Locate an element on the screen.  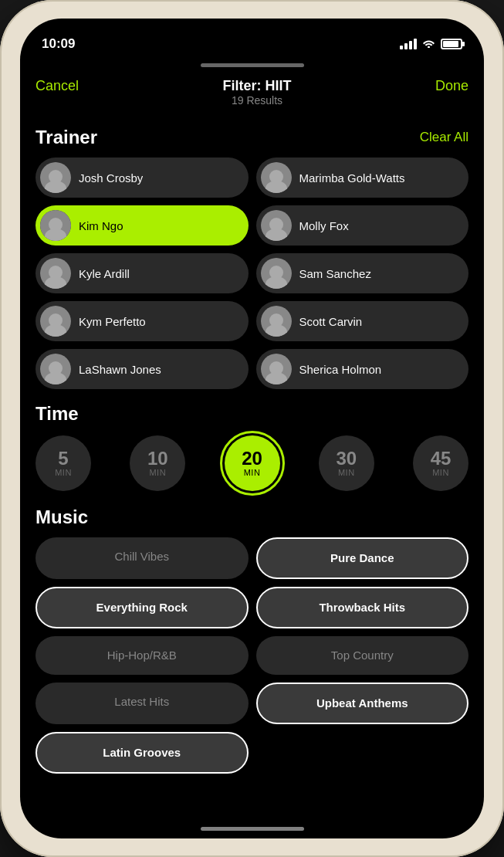
trainer-kym-perfetto: Kym Perfetto is located at coordinates (142, 321).